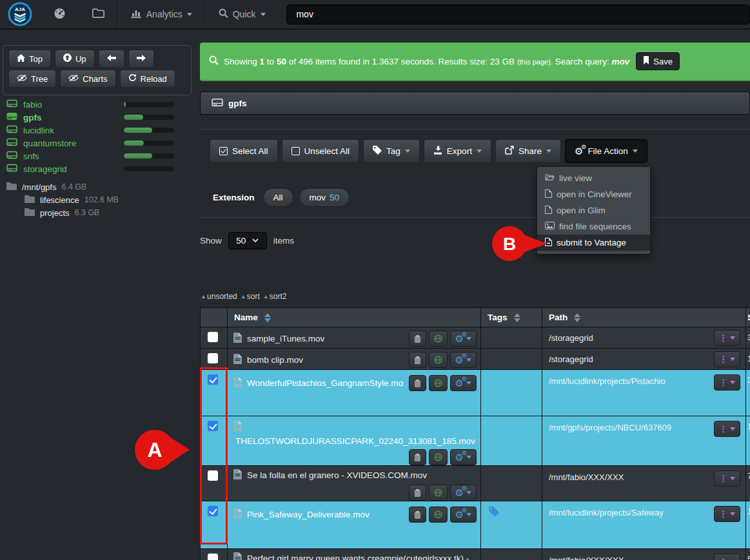 The width and height of the screenshot is (750, 560). What do you see at coordinates (98, 143) in the screenshot?
I see `storage-item-quantumstore: quantumstore` at bounding box center [98, 143].